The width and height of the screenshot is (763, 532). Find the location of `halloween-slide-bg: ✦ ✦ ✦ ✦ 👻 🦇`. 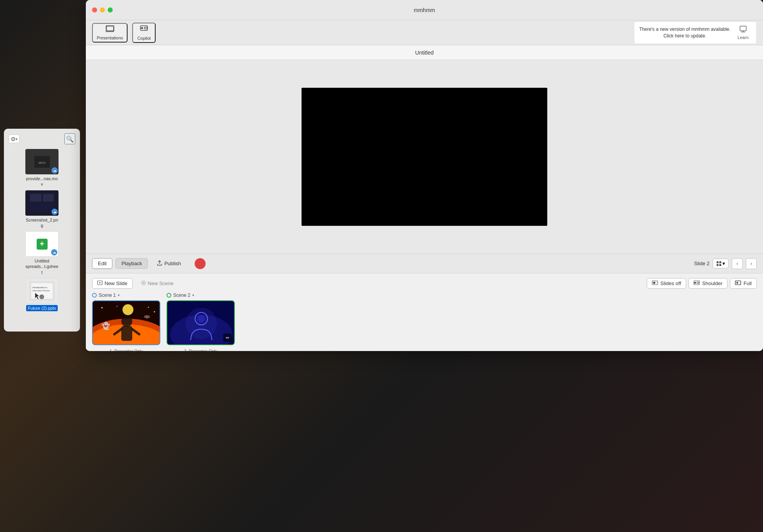

halloween-slide-bg: ✦ ✦ ✦ ✦ 👻 🦇 is located at coordinates (126, 323).